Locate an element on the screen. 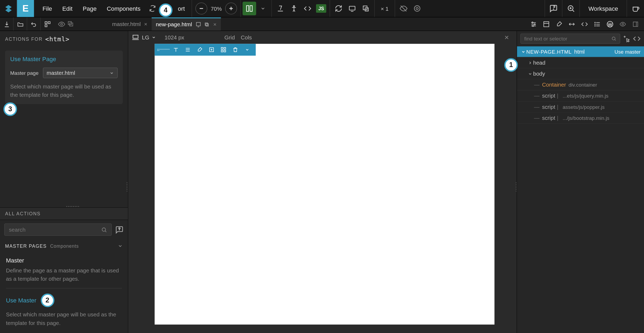 This screenshot has height=333, width=644. preview-icon is located at coordinates (352, 9).